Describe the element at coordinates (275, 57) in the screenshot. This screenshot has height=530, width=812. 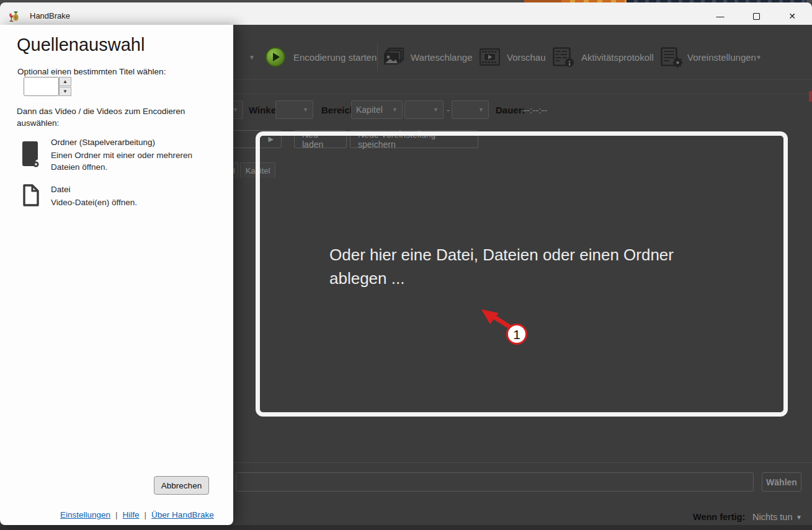
I see `start-encode-icon` at that location.